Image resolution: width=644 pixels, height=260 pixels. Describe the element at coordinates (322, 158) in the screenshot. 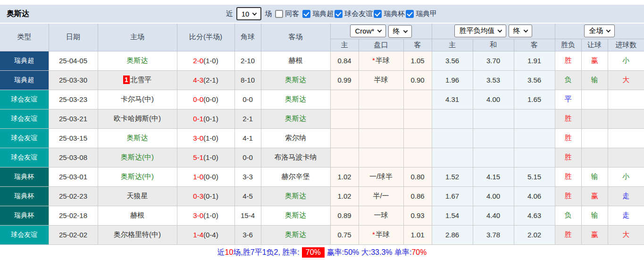

I see `match-row: 球会友谊 25-03-08 奥斯达(中) 5-1(1-0) 0-0 布洛马波卡纳…` at that location.